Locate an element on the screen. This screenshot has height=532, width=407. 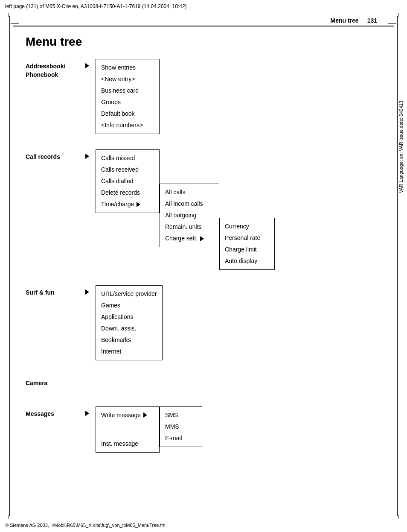
section-messages: Messages Write message Inst. message is located at coordinates (201, 430).